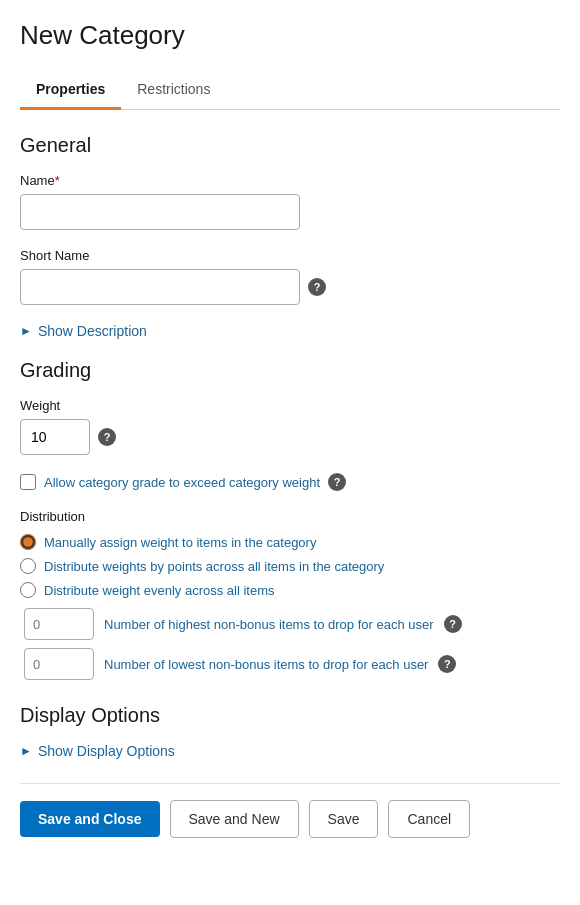  Describe the element at coordinates (28, 566) in the screenshot. I see `distribution-radio-points-input` at that location.